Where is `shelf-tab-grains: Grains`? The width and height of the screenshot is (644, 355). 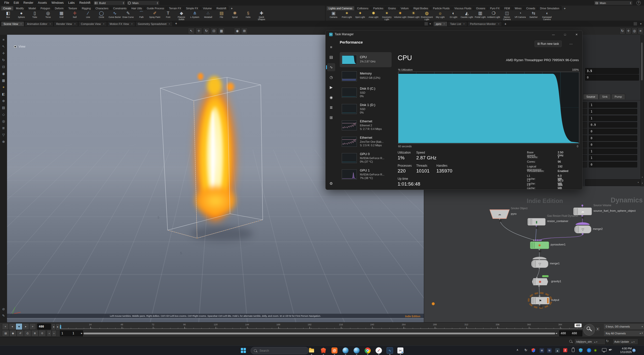 shelf-tab-grains: Grains is located at coordinates (392, 8).